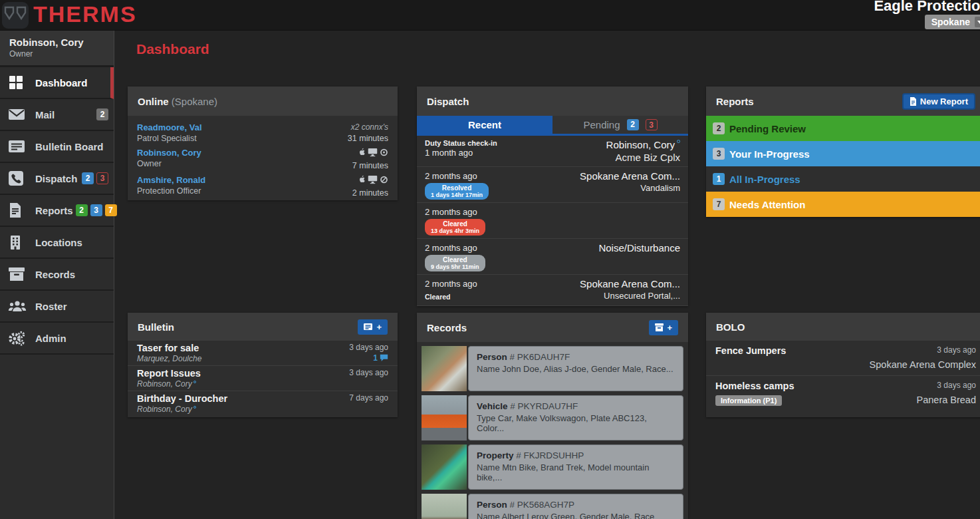 This screenshot has height=519, width=980. What do you see at coordinates (576, 369) in the screenshot?
I see `record-summary: Person # PK6DAUH7F Name John Doe, Alias …` at bounding box center [576, 369].